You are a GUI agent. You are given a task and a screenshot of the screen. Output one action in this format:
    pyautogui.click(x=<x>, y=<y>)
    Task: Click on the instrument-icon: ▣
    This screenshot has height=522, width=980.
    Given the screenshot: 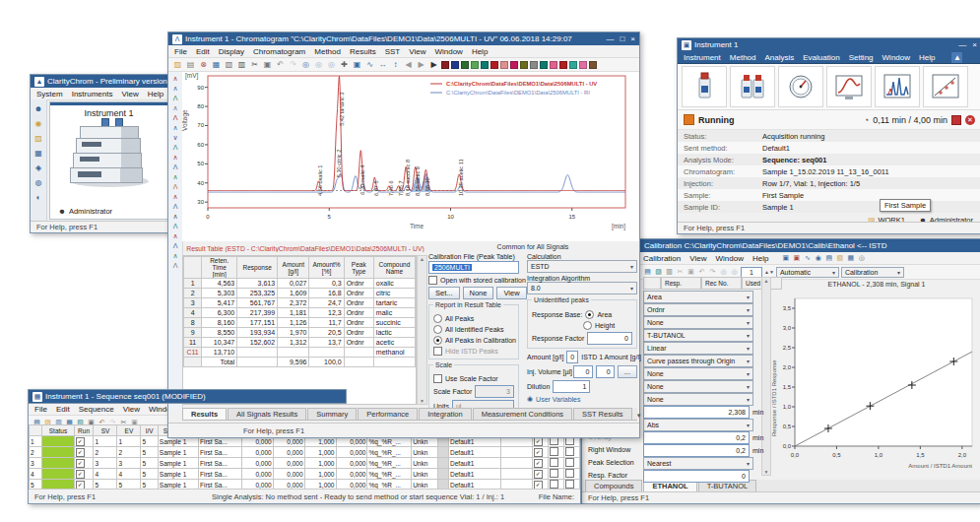 What is the action you would take?
    pyautogui.click(x=796, y=258)
    